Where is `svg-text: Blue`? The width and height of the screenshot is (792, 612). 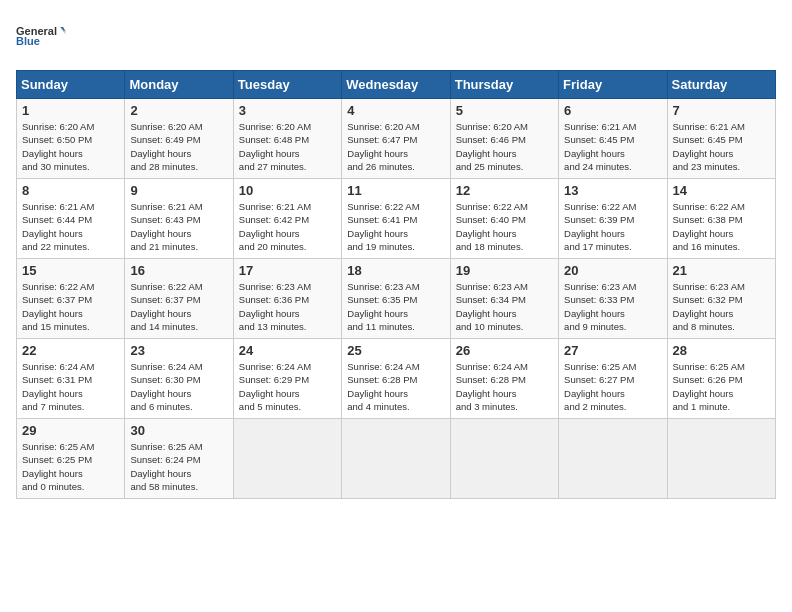
svg-text: Blue is located at coordinates (28, 41).